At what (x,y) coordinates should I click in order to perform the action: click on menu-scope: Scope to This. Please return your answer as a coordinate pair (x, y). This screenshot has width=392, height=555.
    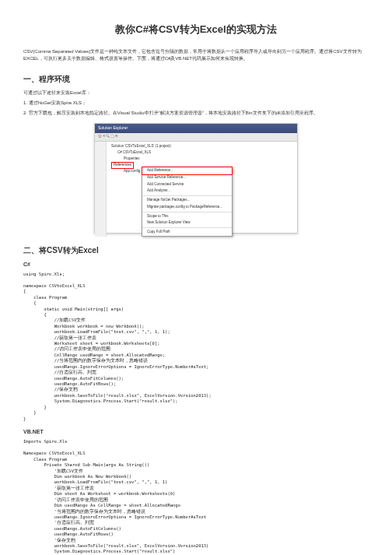
    Looking at the image, I should click on (187, 216).